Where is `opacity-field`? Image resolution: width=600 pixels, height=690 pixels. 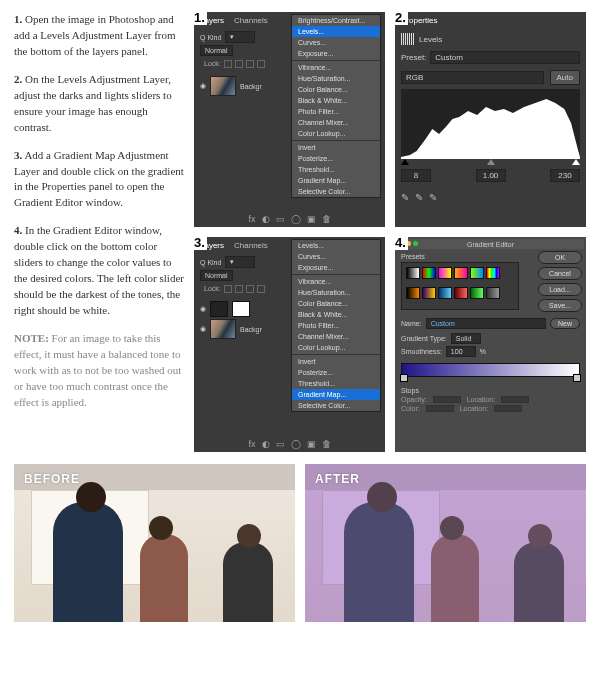 opacity-field is located at coordinates (447, 400).